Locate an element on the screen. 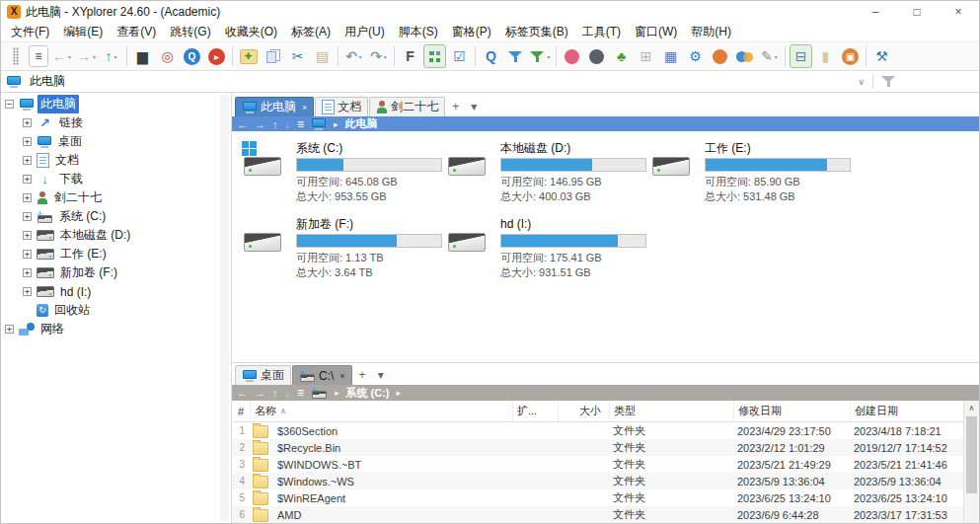 This screenshot has height=524, width=980. new-folder-button: ✚ is located at coordinates (249, 56).